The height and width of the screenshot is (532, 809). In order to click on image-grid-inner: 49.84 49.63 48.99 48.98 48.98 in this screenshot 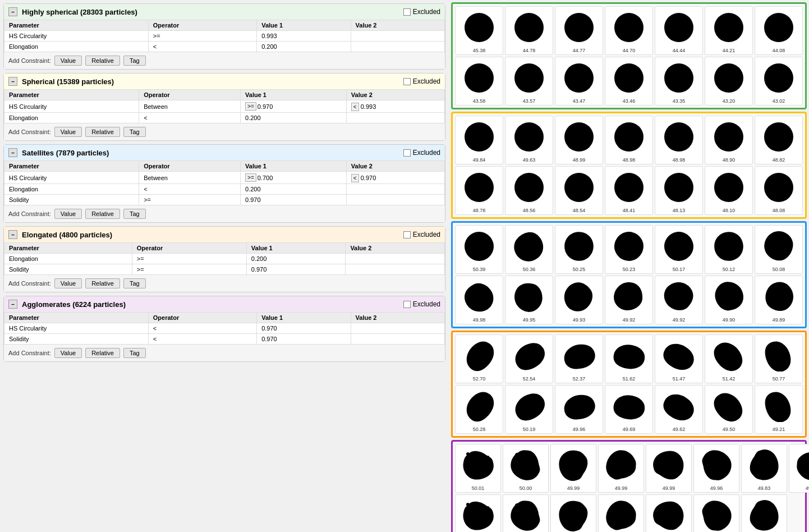, I will do `click(629, 165)`.